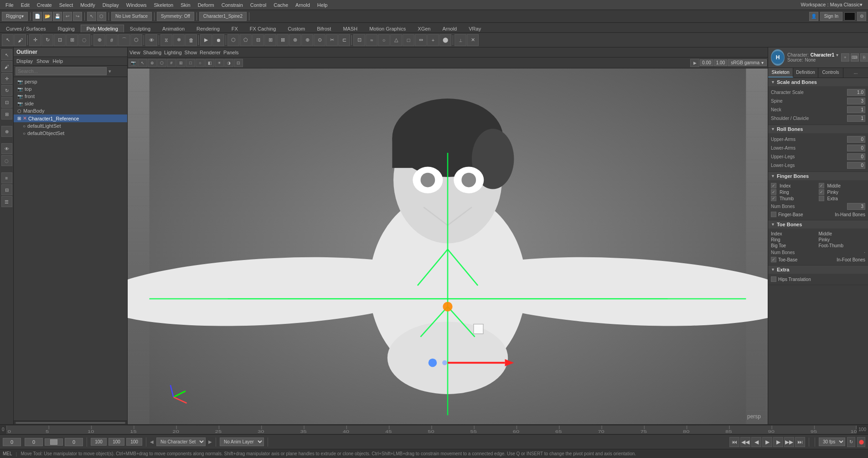 The height and width of the screenshot is (458, 868). What do you see at coordinates (445, 40) in the screenshot?
I see `fill-hole-btn: ⬤` at bounding box center [445, 40].